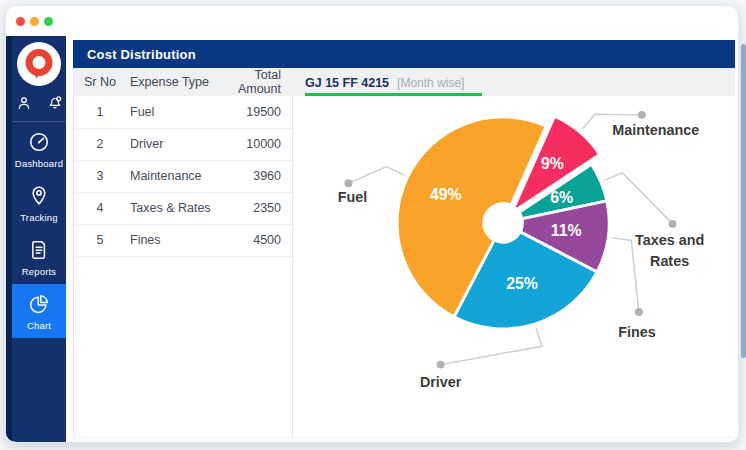 This screenshot has width=746, height=450. What do you see at coordinates (39, 311) in the screenshot?
I see `sidebar-item-chart: Chart` at bounding box center [39, 311].